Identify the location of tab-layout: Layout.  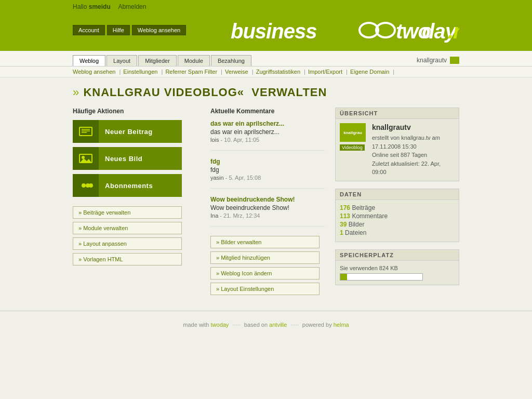
(122, 60).